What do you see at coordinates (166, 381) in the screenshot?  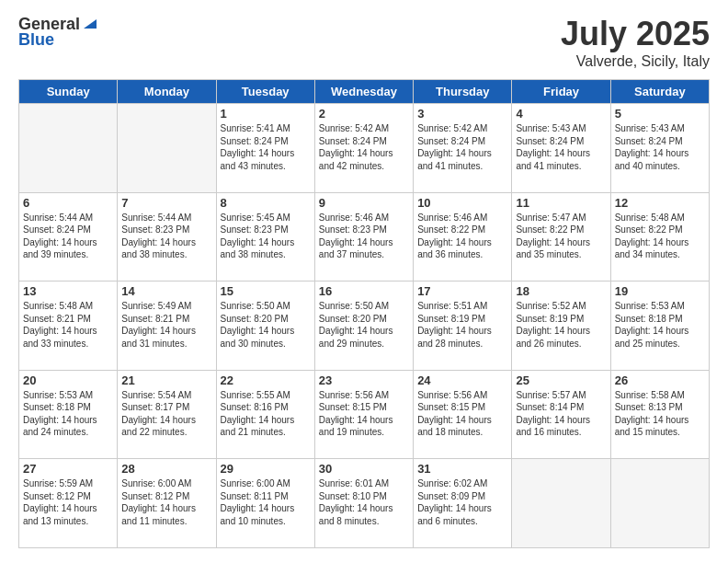 I see `day-number: 21` at bounding box center [166, 381].